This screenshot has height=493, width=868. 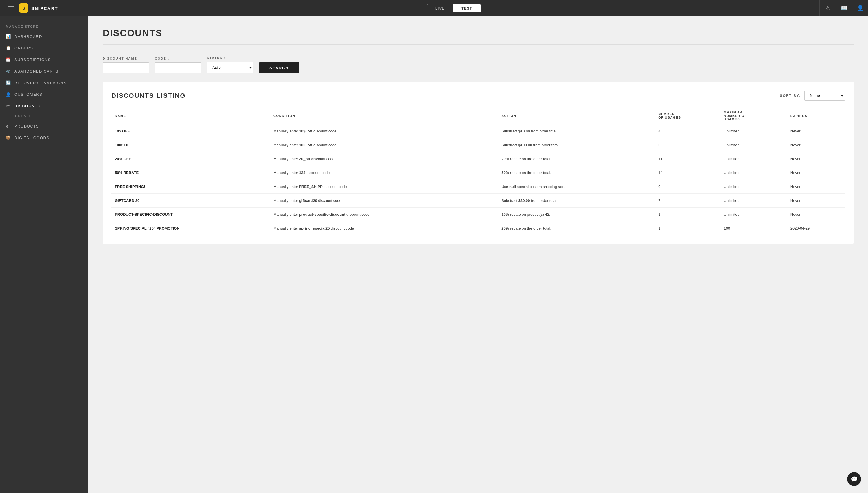 What do you see at coordinates (454, 8) in the screenshot?
I see `mode-switcher: LIVE TEST` at bounding box center [454, 8].